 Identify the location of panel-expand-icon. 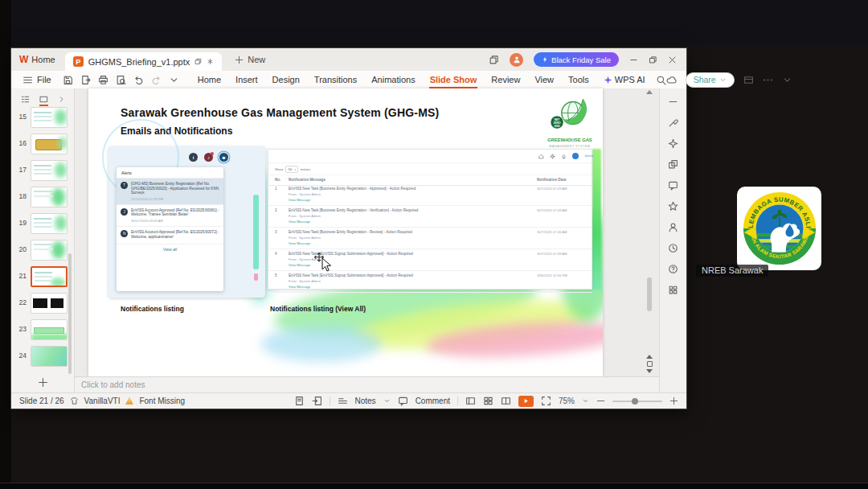
(61, 100).